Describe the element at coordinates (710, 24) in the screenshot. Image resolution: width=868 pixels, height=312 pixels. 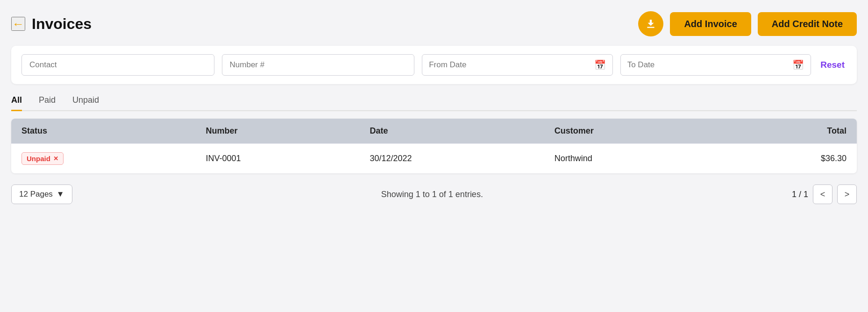
I see `add-invoice-button: Add Invoice` at that location.